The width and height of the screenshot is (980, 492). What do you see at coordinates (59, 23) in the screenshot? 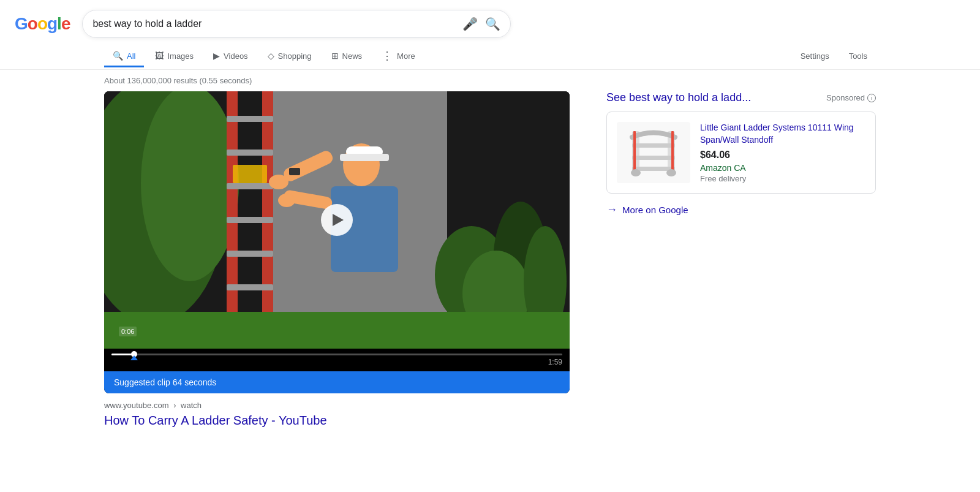
I see `logo-letter-l: l` at bounding box center [59, 23].